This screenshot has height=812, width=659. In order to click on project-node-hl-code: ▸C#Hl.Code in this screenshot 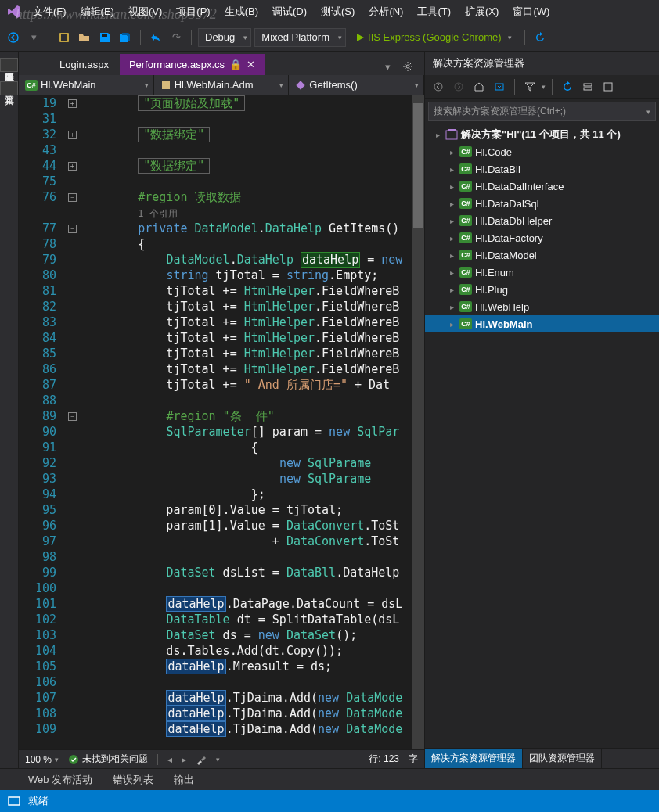, I will do `click(542, 152)`.